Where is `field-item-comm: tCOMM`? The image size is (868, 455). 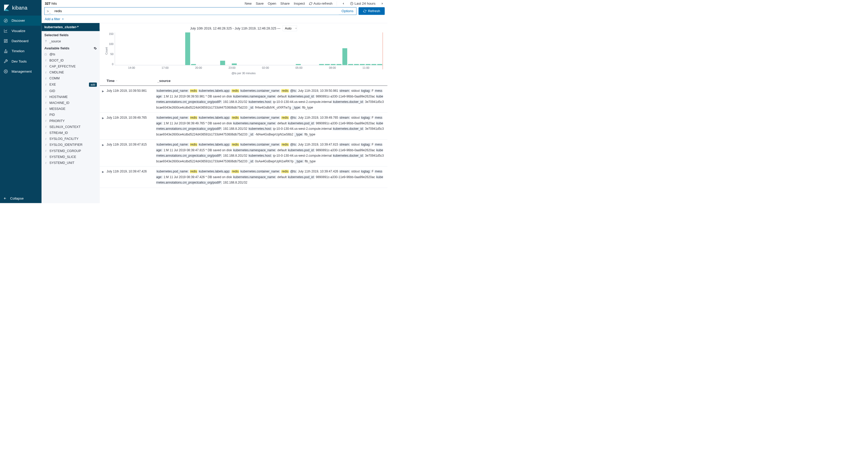
field-item-comm: tCOMM is located at coordinates (71, 78).